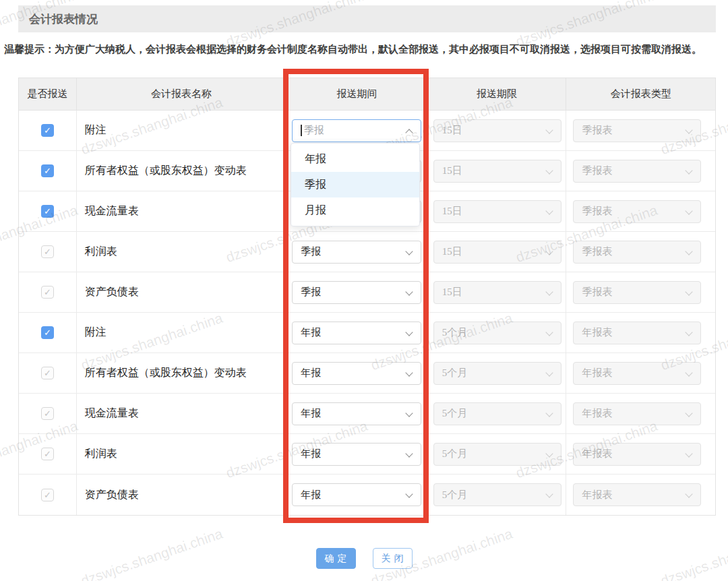 This screenshot has height=581, width=728. What do you see at coordinates (367, 333) in the screenshot?
I see `table-row: ✓附注年报5个月年报表` at bounding box center [367, 333].